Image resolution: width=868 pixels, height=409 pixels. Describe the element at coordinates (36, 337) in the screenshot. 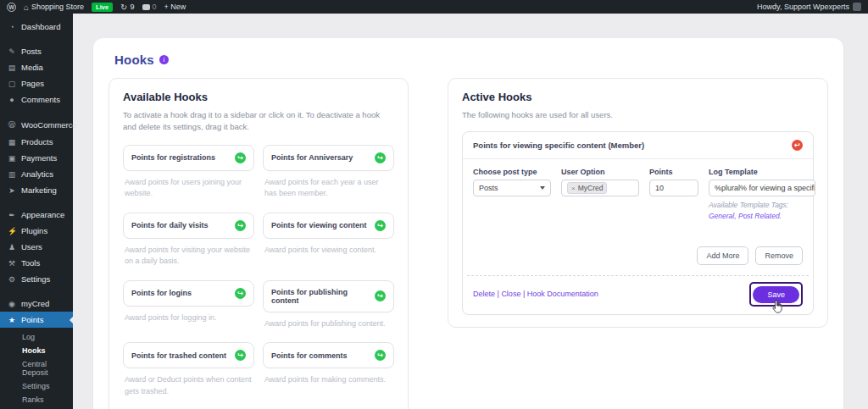

I see `submenu-item: Log` at that location.